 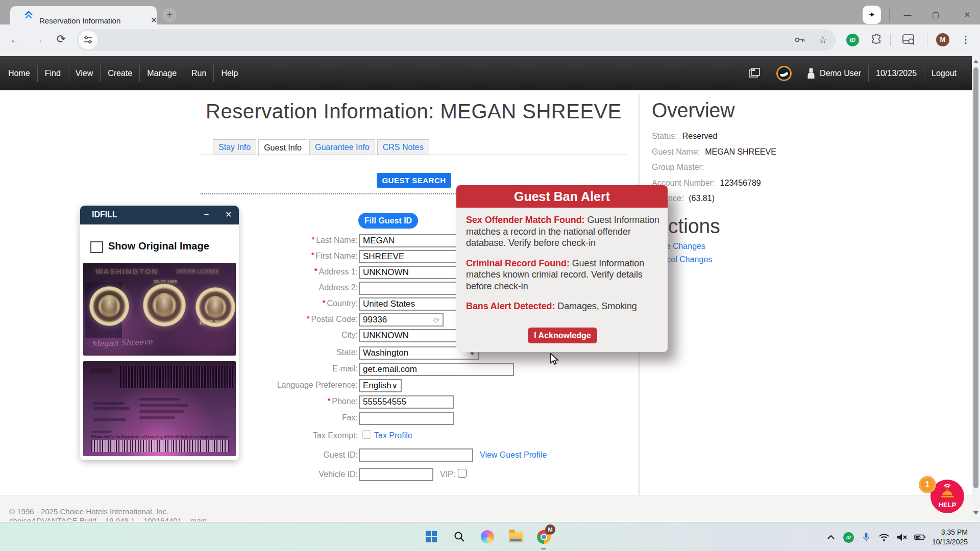 I want to click on license-back-image: Please notify the Department of Licensin…, so click(x=159, y=409).